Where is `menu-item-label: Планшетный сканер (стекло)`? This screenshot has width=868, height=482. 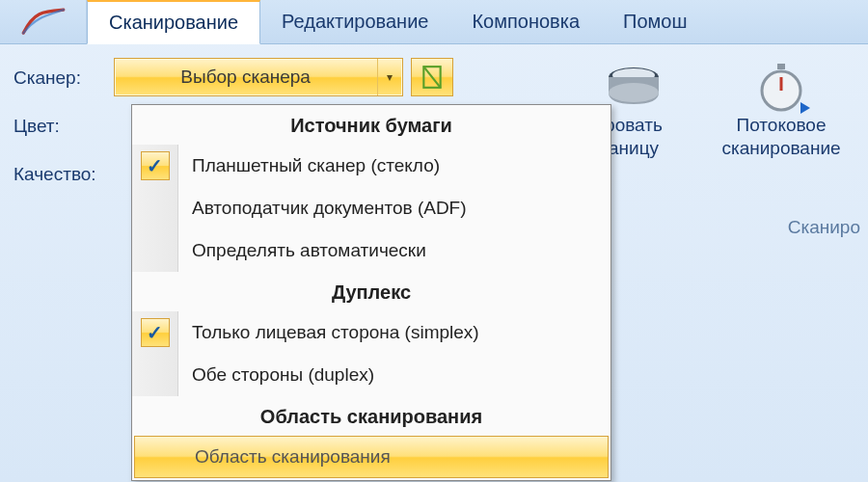
menu-item-label: Планшетный сканер (стекло) is located at coordinates (394, 166).